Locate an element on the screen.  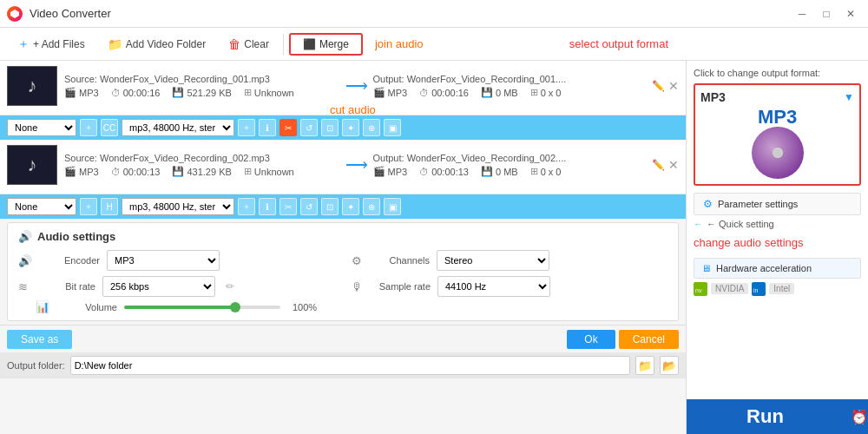
settings-grid: 🔊 Encoder MP3 ⚙ Channels Stereo ≋ Bit ra… is located at coordinates (343, 273).